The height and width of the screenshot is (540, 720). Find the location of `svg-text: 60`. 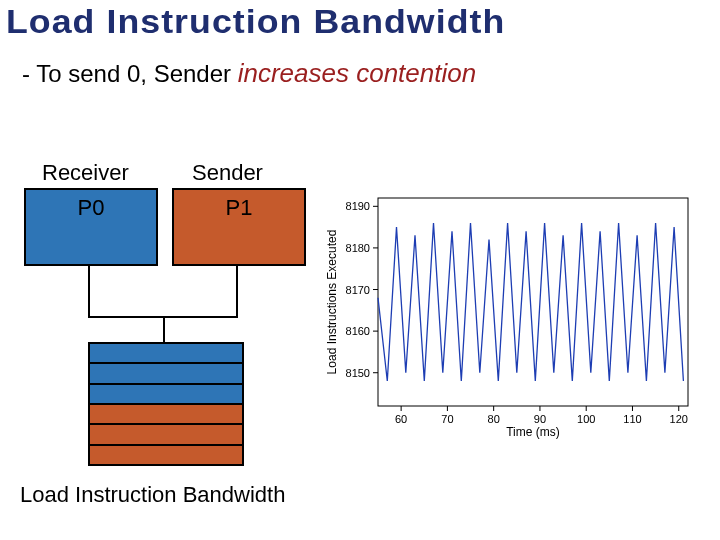

svg-text: 60 is located at coordinates (401, 419).